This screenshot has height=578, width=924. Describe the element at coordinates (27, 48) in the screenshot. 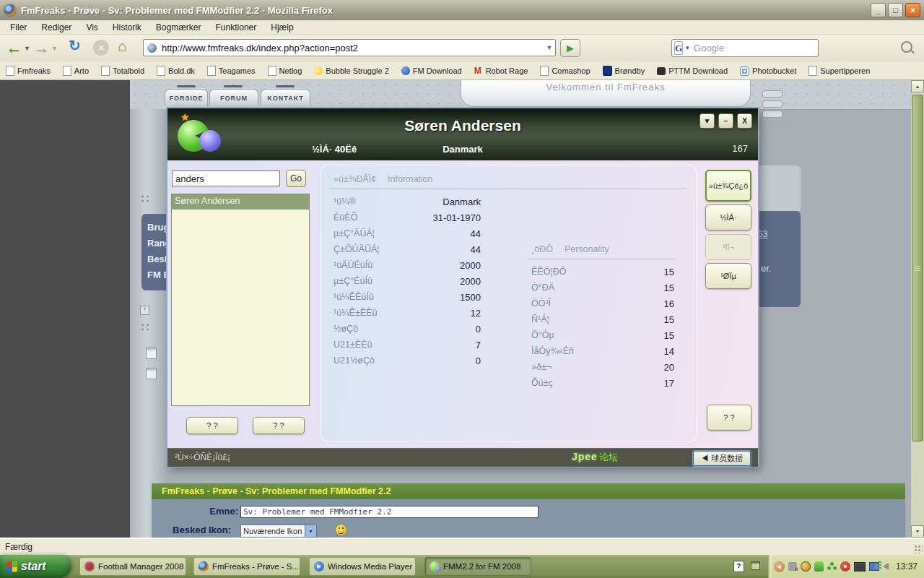

I see `back-dropdown-icon: ▼` at that location.